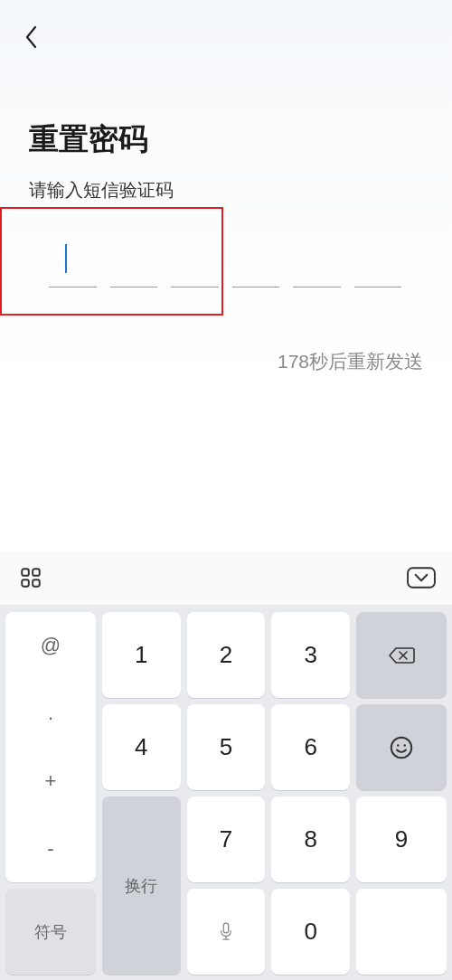  What do you see at coordinates (226, 931) in the screenshot?
I see `key-voice` at bounding box center [226, 931].